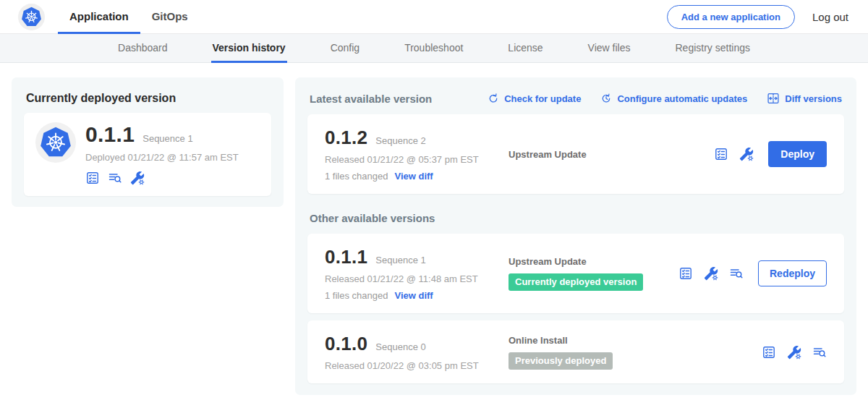 The width and height of the screenshot is (868, 408). What do you see at coordinates (434, 48) in the screenshot?
I see `subnav-troubleshoot: Troubleshoot` at bounding box center [434, 48].